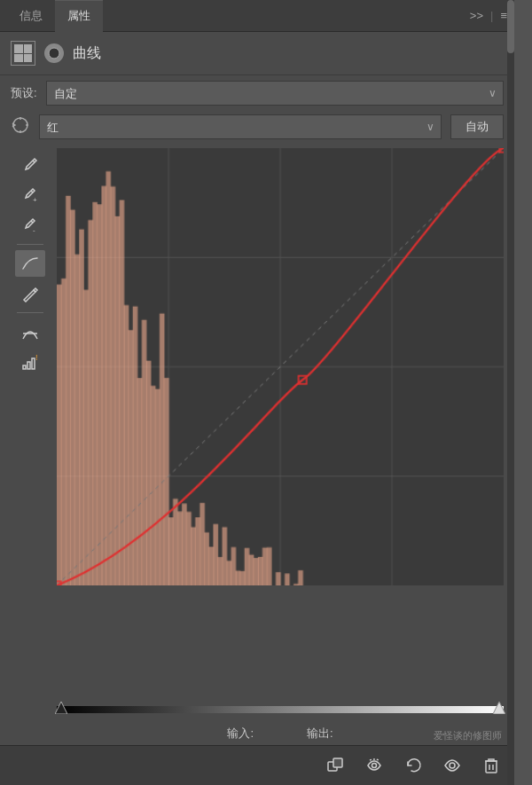 This screenshot has width=532, height=785. What do you see at coordinates (61, 708) in the screenshot?
I see `left-slider-thumb` at bounding box center [61, 708].